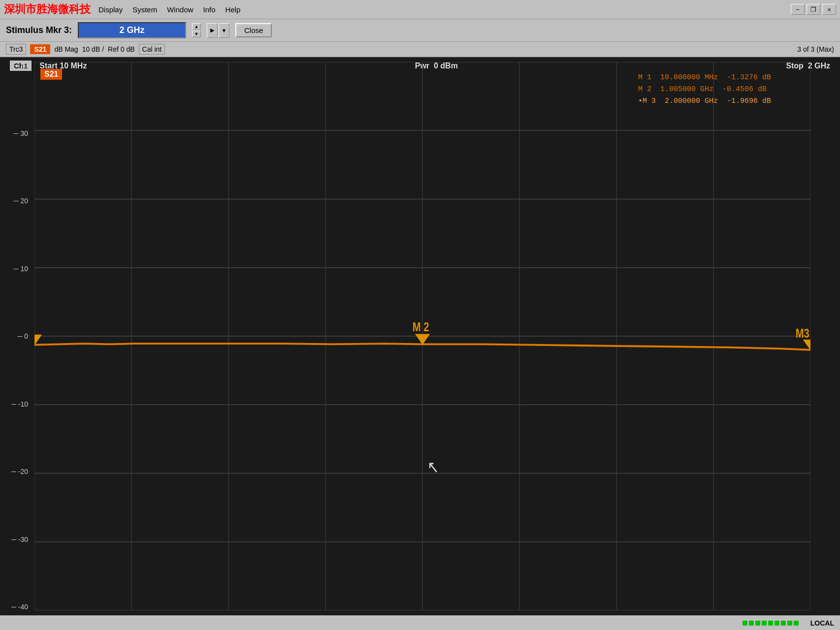 The width and height of the screenshot is (840, 630). I want to click on spin-up-button: ▲, so click(196, 27).